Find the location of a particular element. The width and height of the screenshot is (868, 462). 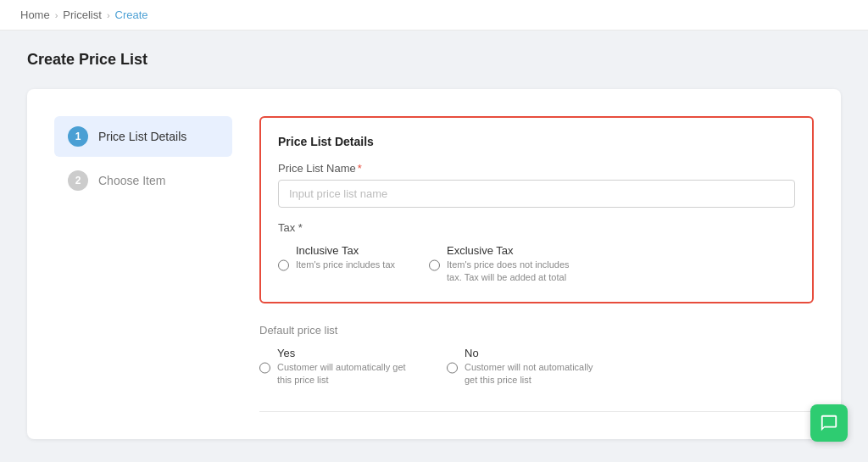

step-1: 1 Price List Details is located at coordinates (143, 136).